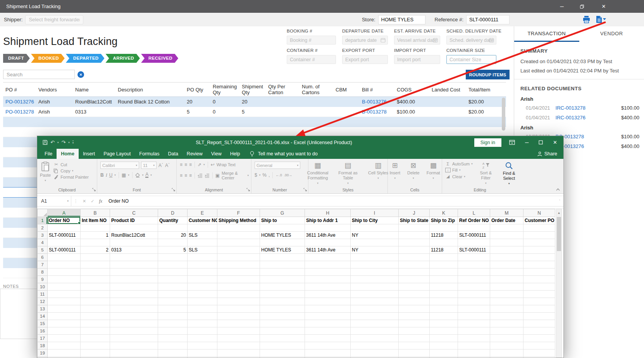  What do you see at coordinates (414, 221) in the screenshot?
I see `cell-J1: Ship to State` at bounding box center [414, 221].